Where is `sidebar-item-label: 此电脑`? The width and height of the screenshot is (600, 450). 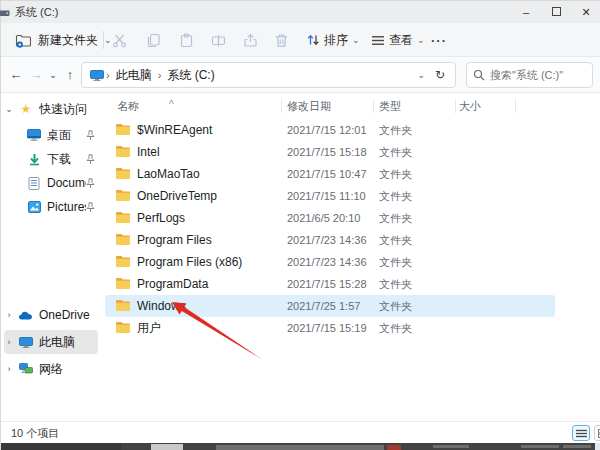
sidebar-item-label: 此电脑 is located at coordinates (68, 342).